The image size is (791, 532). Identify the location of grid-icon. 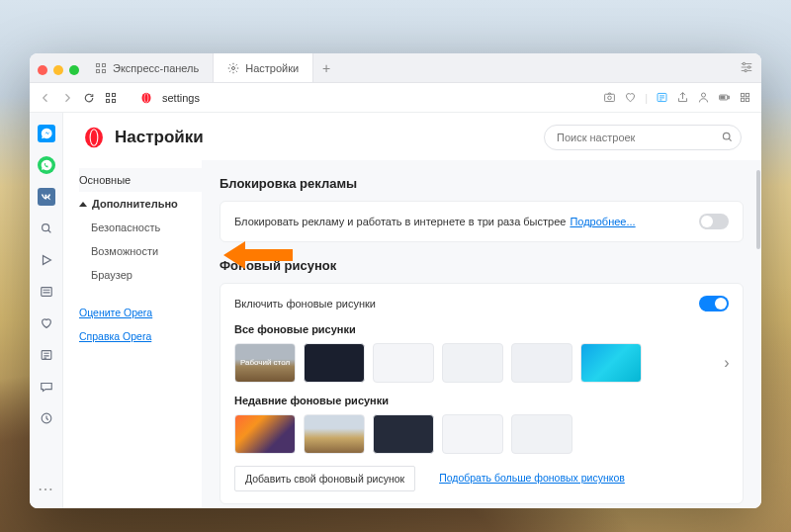
(101, 68).